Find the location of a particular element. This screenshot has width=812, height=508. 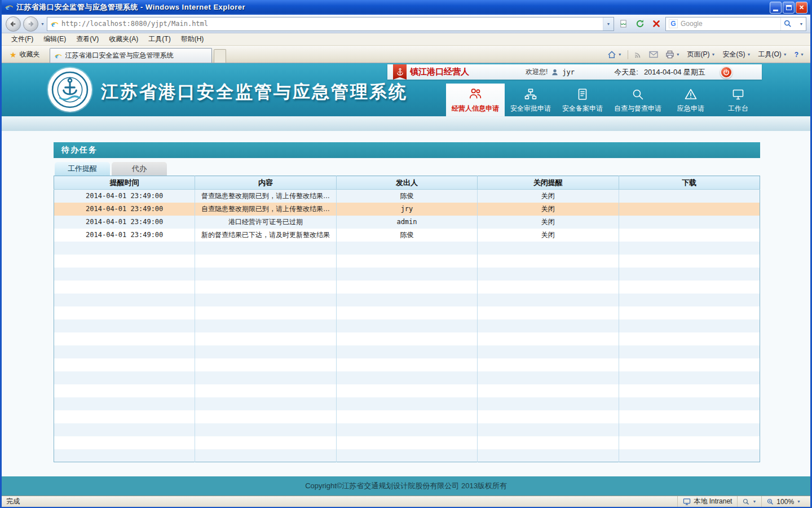

col-content: 内容 is located at coordinates (266, 183).